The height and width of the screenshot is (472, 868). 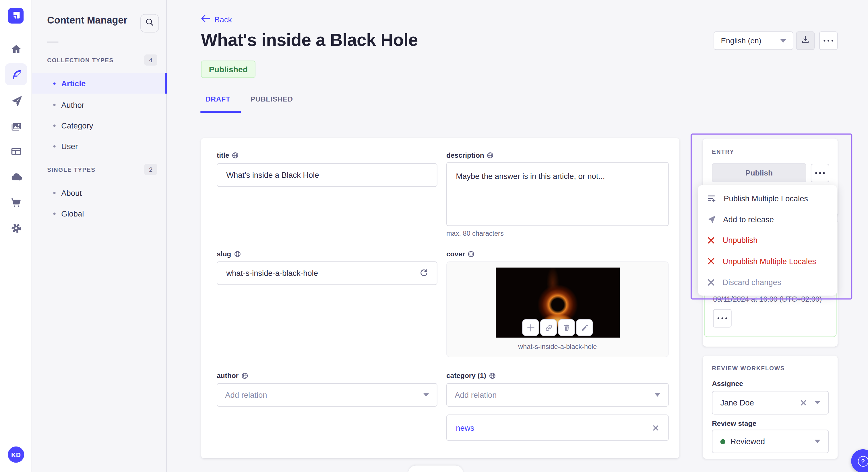 I want to click on sidebar-item-about: About, so click(x=99, y=193).